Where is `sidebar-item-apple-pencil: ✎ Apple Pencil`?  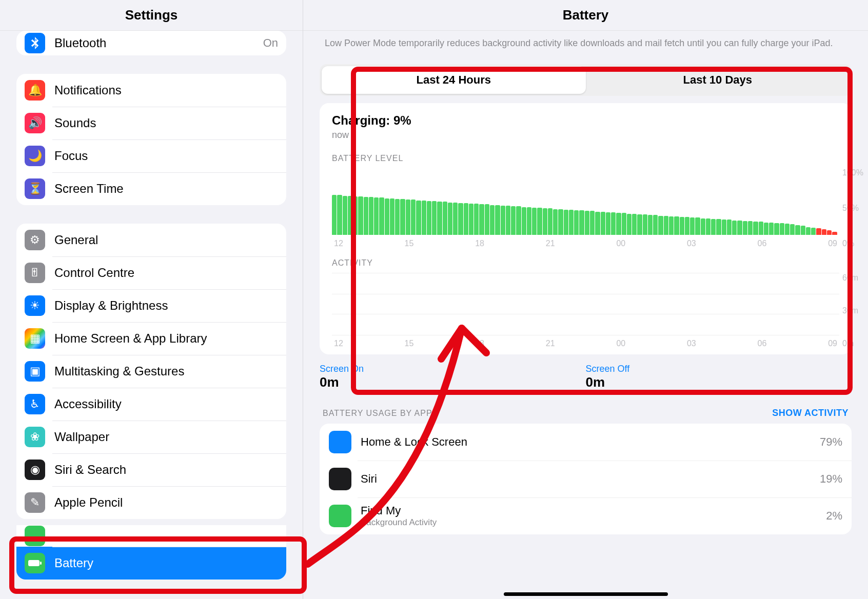
sidebar-item-apple-pencil: ✎ Apple Pencil is located at coordinates (151, 503).